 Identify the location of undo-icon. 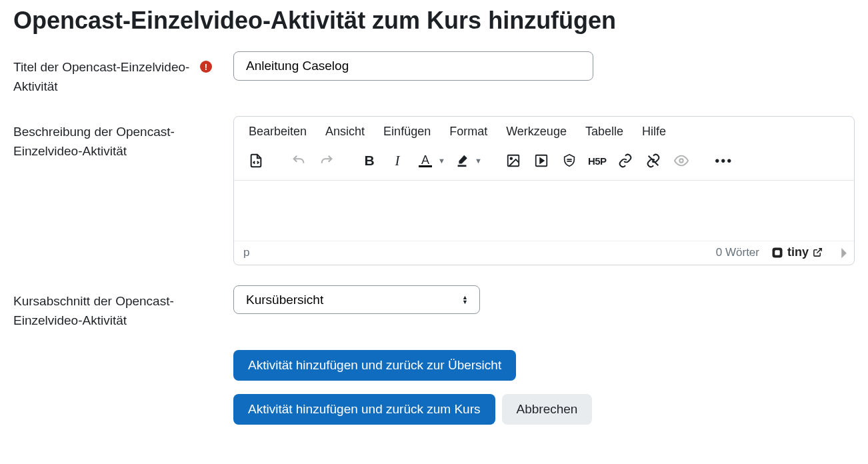
(299, 161).